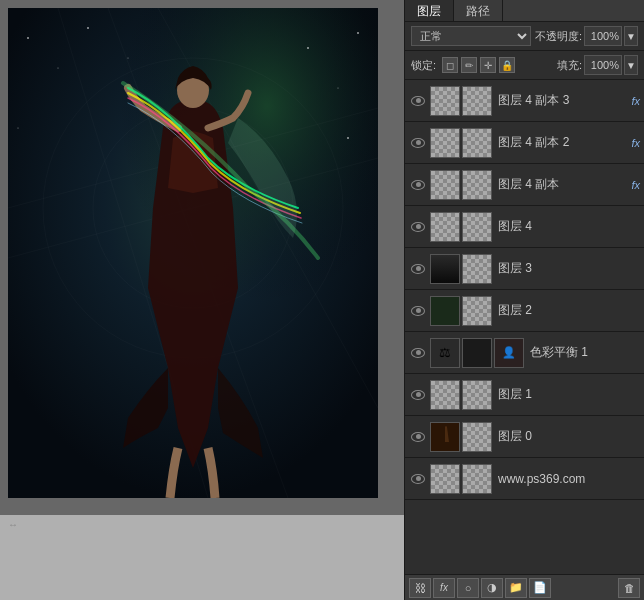 This screenshot has height=600, width=644. I want to click on lock-all-btn: 🔒, so click(507, 65).